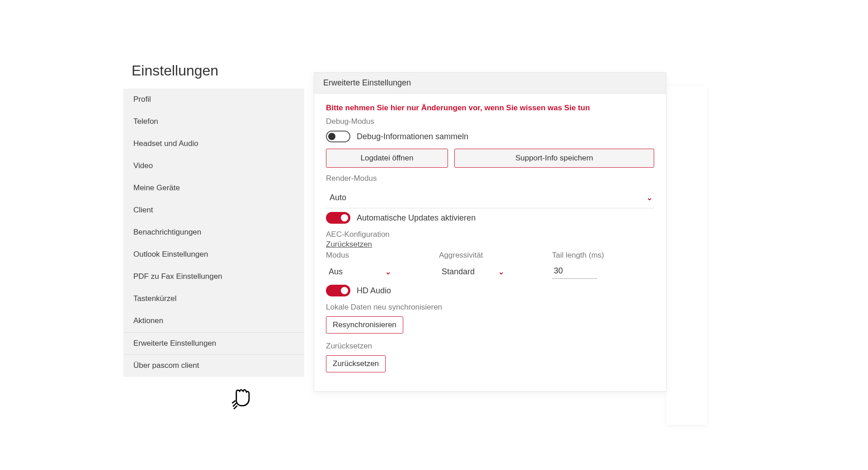  Describe the element at coordinates (458, 272) in the screenshot. I see `aec-aggr-value: Standard` at that location.